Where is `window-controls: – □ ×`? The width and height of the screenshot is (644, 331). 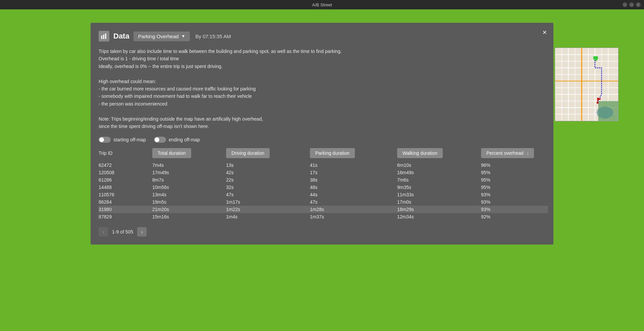 window-controls: – □ × is located at coordinates (632, 5).